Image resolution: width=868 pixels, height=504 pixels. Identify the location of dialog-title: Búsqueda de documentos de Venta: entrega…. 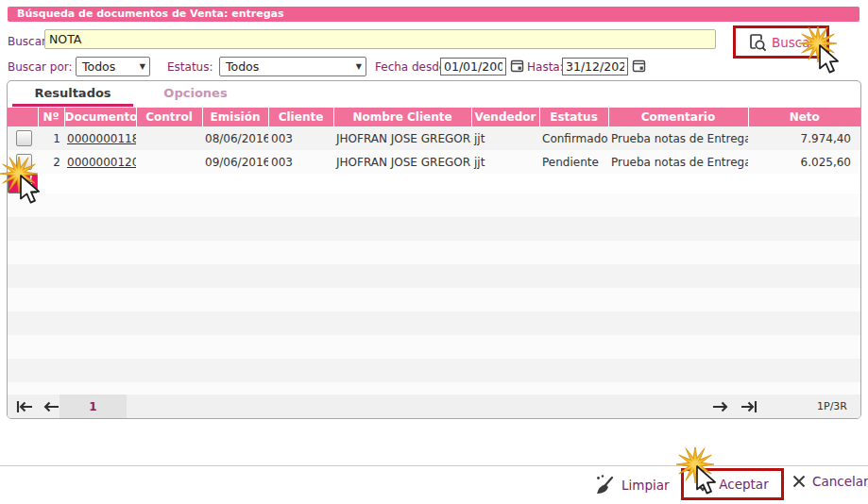
(434, 14).